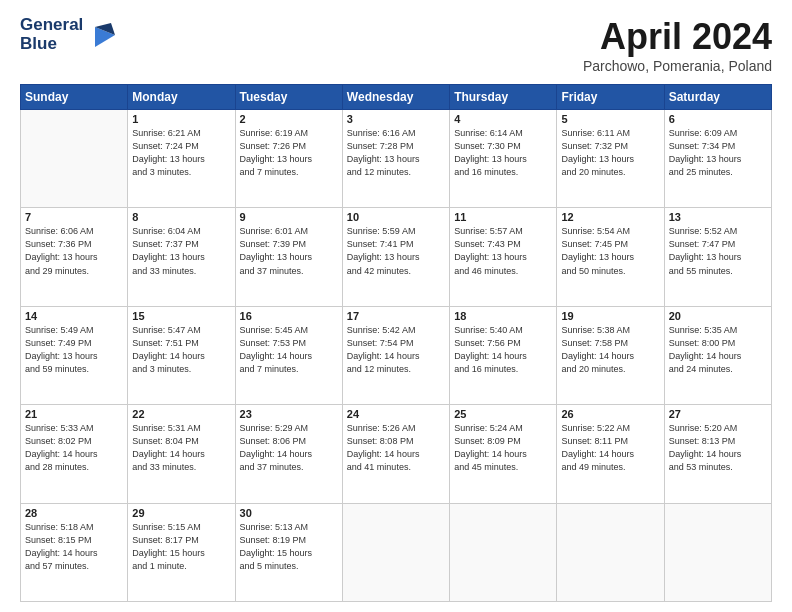 Image resolution: width=792 pixels, height=612 pixels. Describe the element at coordinates (182, 257) in the screenshot. I see `table-row: 8Sunrise: 6:04 AMSunset: 7:37 PMDaylight…` at that location.